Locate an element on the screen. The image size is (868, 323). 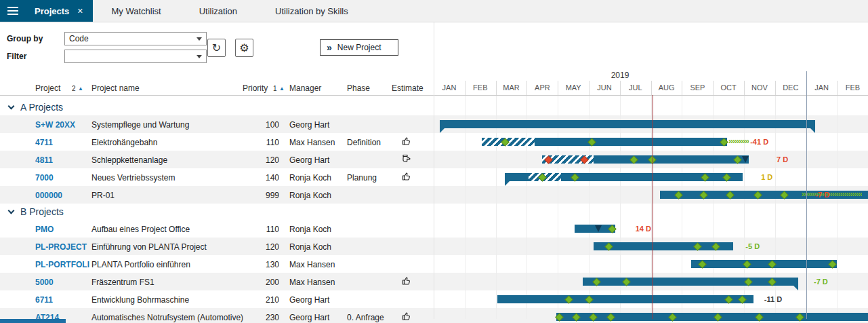
project-priority: 100 is located at coordinates (255, 125).